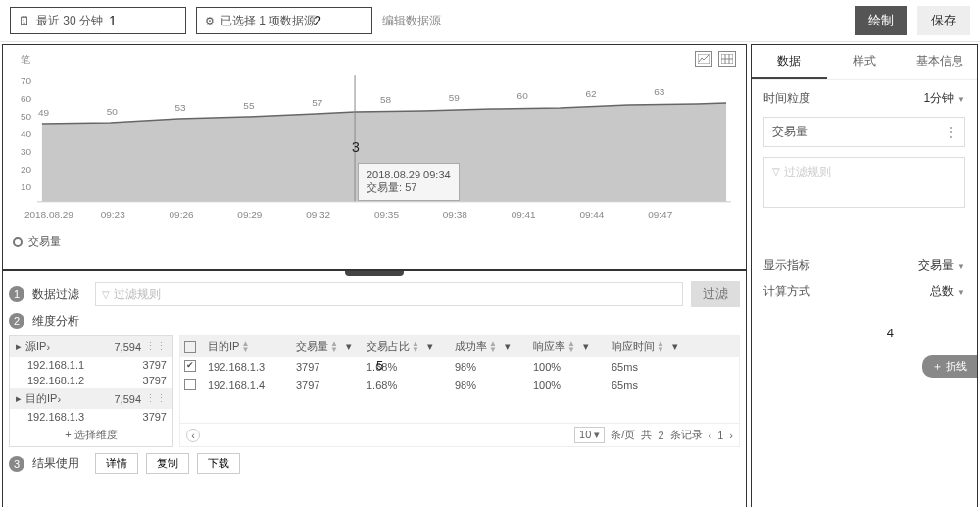  I want to click on legend-marker-icon, so click(18, 242).